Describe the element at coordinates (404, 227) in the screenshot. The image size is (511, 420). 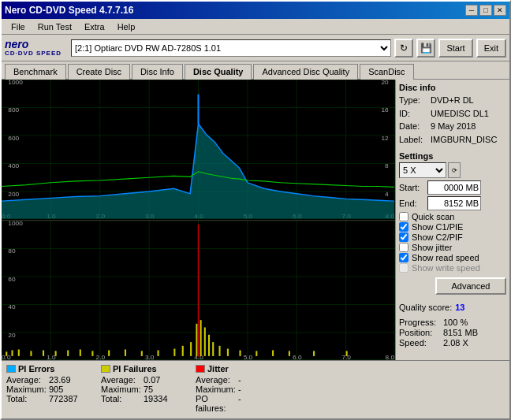
I see `show-c1pie-checkbox` at that location.